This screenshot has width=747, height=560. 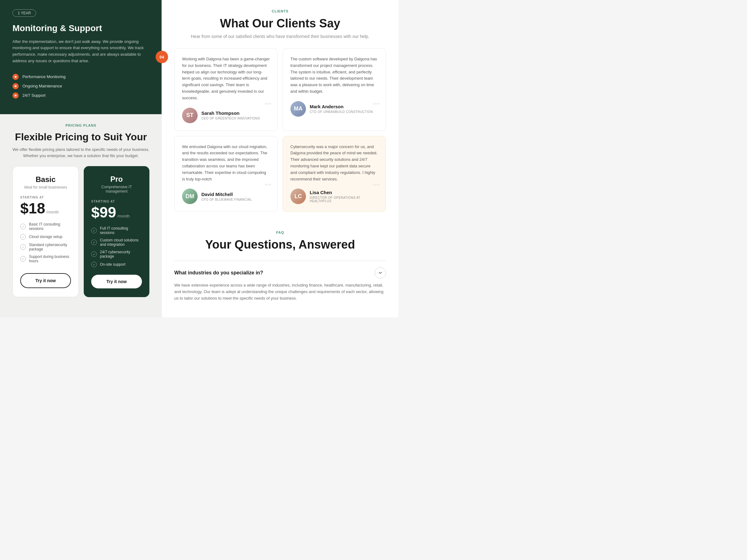 I want to click on author-role-1: CEO OF GREENTECH INNOVATIONS, so click(x=231, y=118).